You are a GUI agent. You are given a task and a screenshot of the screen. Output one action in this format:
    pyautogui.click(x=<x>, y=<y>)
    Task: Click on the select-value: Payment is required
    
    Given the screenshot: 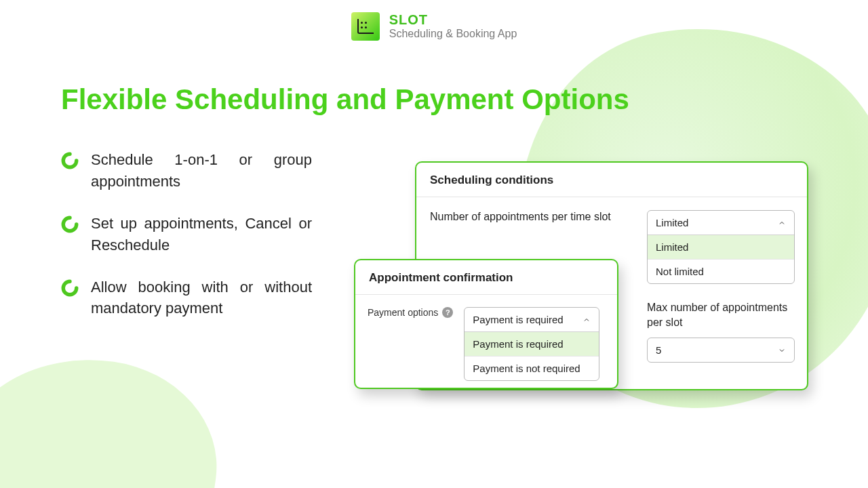 What is the action you would take?
    pyautogui.click(x=518, y=320)
    